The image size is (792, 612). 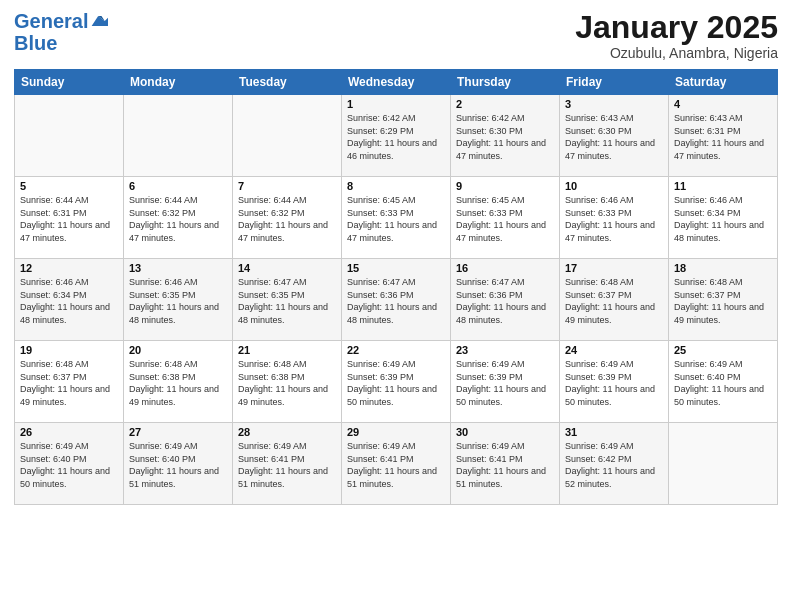 What do you see at coordinates (614, 382) in the screenshot?
I see `day-cell: 24Sunrise: 6:49 AMSunset: 6:39 PMDayligh…` at bounding box center [614, 382].